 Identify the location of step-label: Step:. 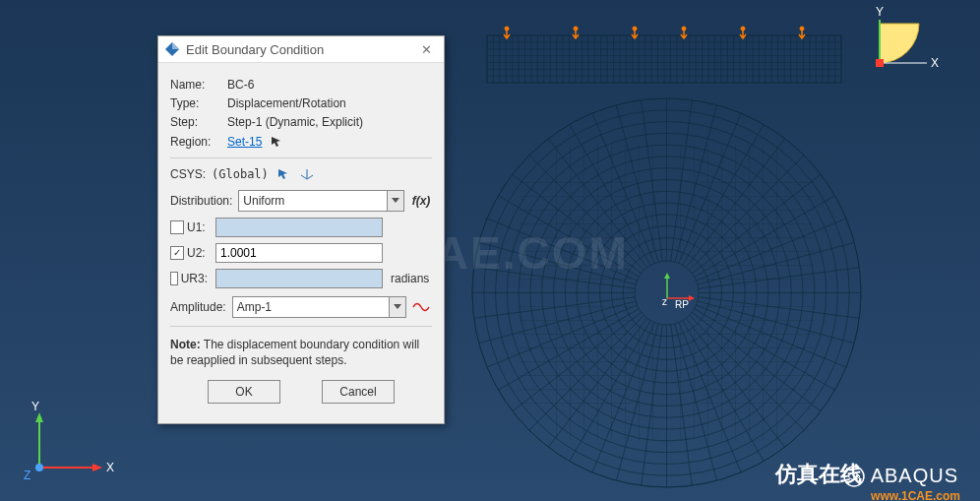
(199, 122).